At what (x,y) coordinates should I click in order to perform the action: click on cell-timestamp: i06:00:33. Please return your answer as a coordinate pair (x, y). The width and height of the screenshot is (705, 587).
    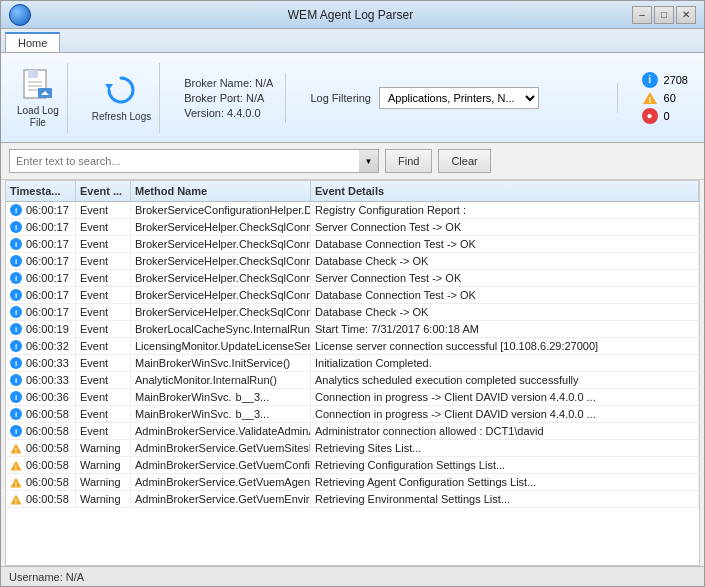
    Looking at the image, I should click on (41, 363).